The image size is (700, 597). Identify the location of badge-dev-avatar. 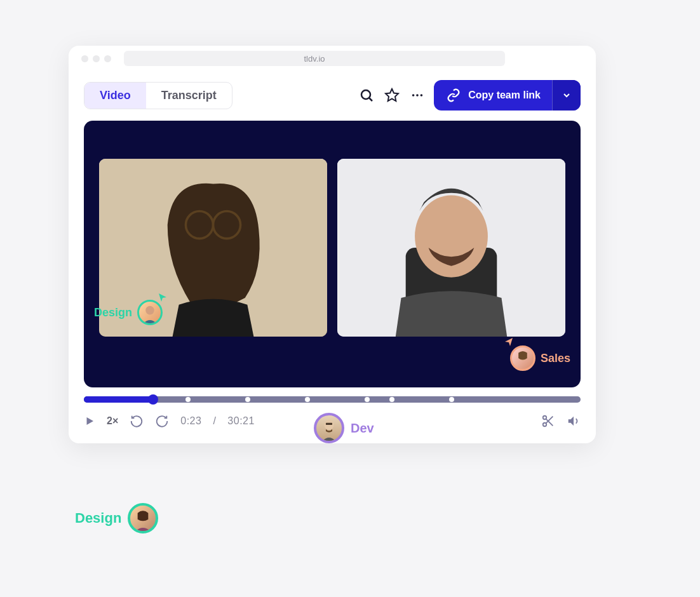
(329, 428).